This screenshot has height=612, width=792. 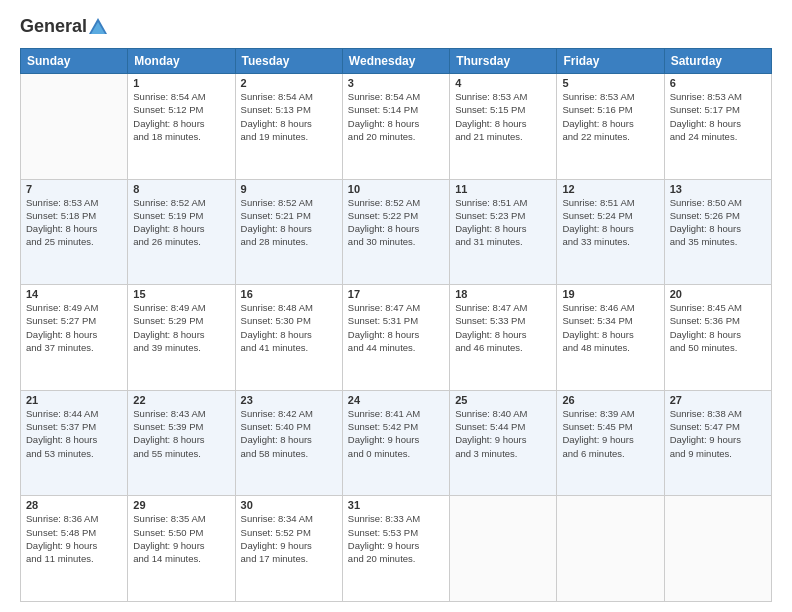 I want to click on day-cell-31: 31Sunrise: 8:33 AM Sunset: 5:53 PM Dayli…, so click(x=396, y=549).